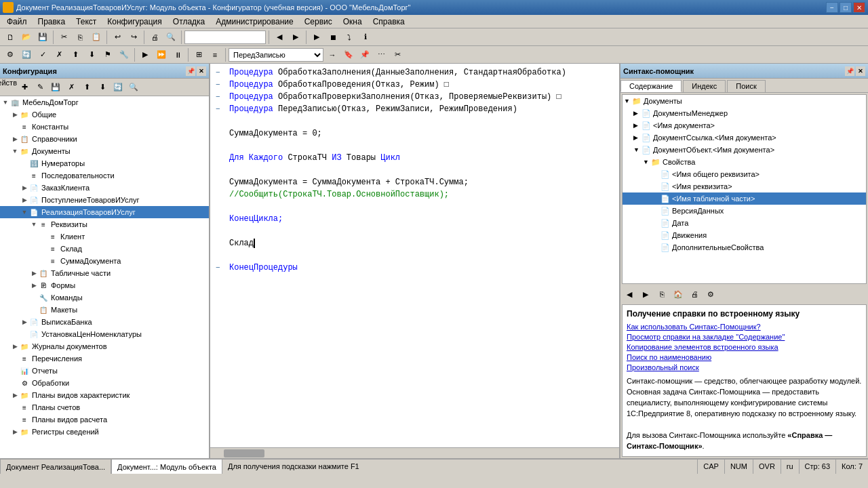 The width and height of the screenshot is (868, 488). Describe the element at coordinates (161, 55) in the screenshot. I see `debug2-btn: ⏩` at that location.